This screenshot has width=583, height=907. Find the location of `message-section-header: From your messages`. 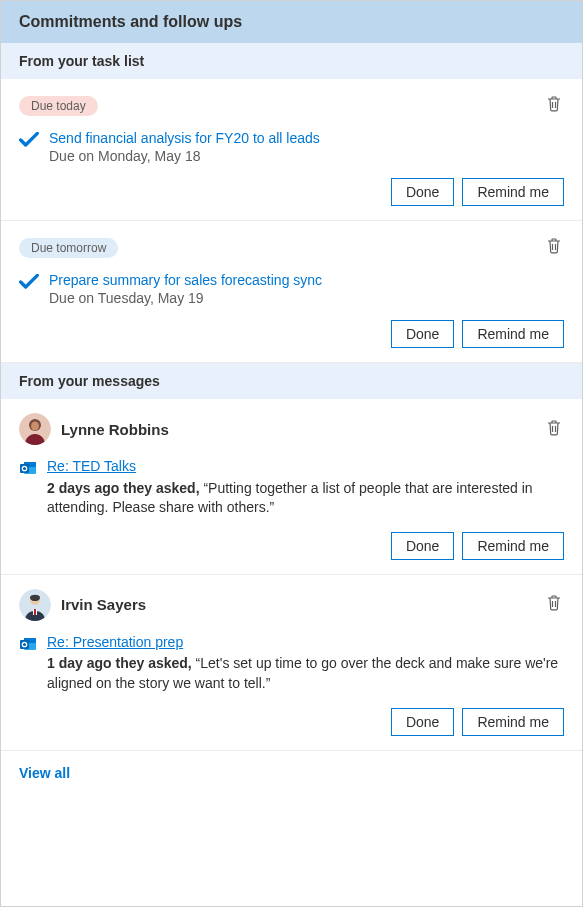

message-section-header: From your messages is located at coordinates (292, 381).